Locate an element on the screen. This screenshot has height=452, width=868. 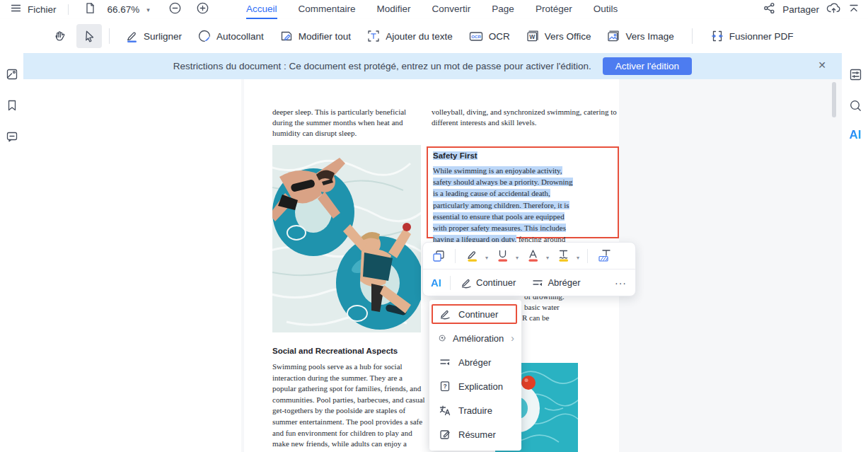
shorten-label: Abréger is located at coordinates (564, 283).